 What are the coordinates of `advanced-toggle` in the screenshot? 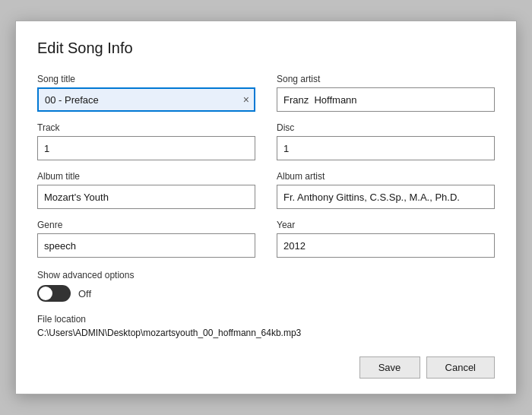 It's located at (54, 293).